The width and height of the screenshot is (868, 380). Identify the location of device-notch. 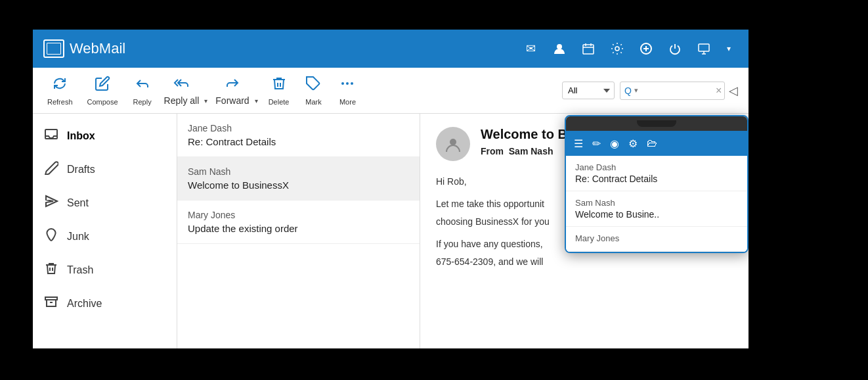
(657, 124).